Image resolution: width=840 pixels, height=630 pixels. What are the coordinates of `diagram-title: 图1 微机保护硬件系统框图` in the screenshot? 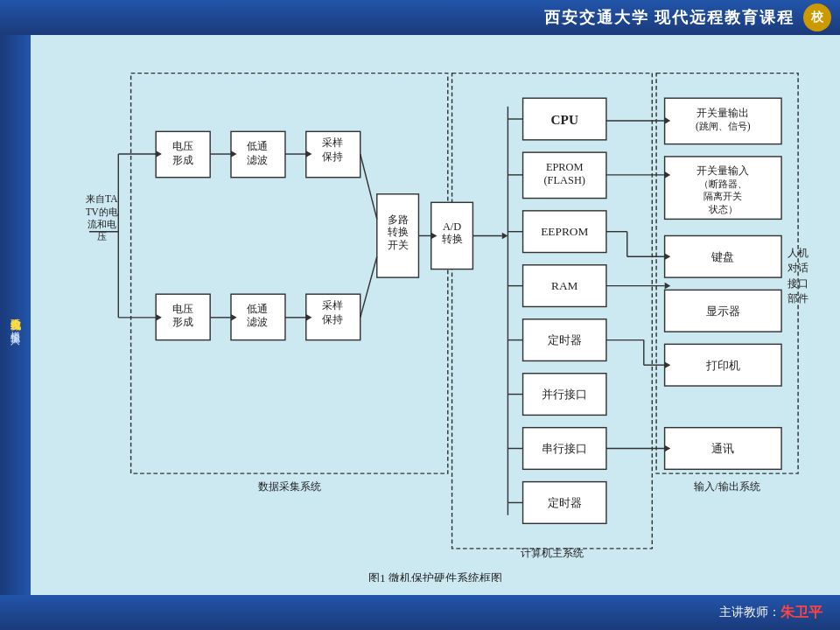 It's located at (436, 577).